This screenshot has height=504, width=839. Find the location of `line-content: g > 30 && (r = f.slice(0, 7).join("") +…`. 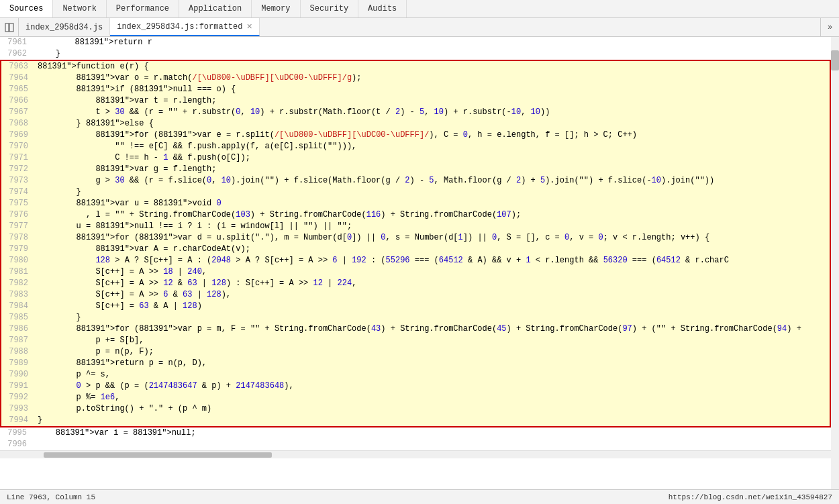

line-content: g > 30 && (r = f.slice(0, 7).join("") +… is located at coordinates (375, 181).